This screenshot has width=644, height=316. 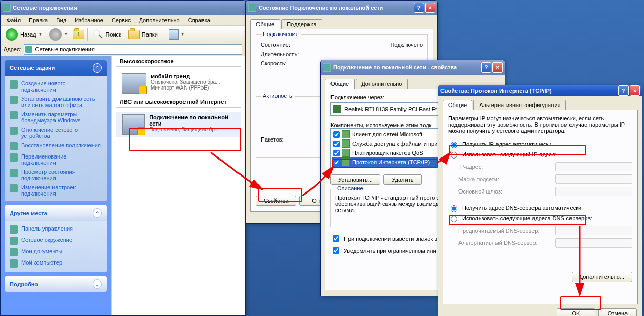 What do you see at coordinates (56, 34) in the screenshot?
I see `forward-icon` at bounding box center [56, 34].